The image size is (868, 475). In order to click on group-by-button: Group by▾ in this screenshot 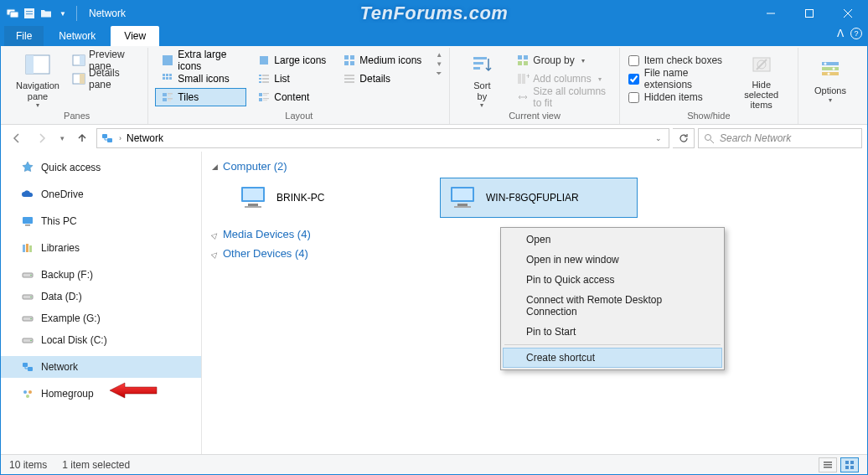, I will do `click(561, 60)`.